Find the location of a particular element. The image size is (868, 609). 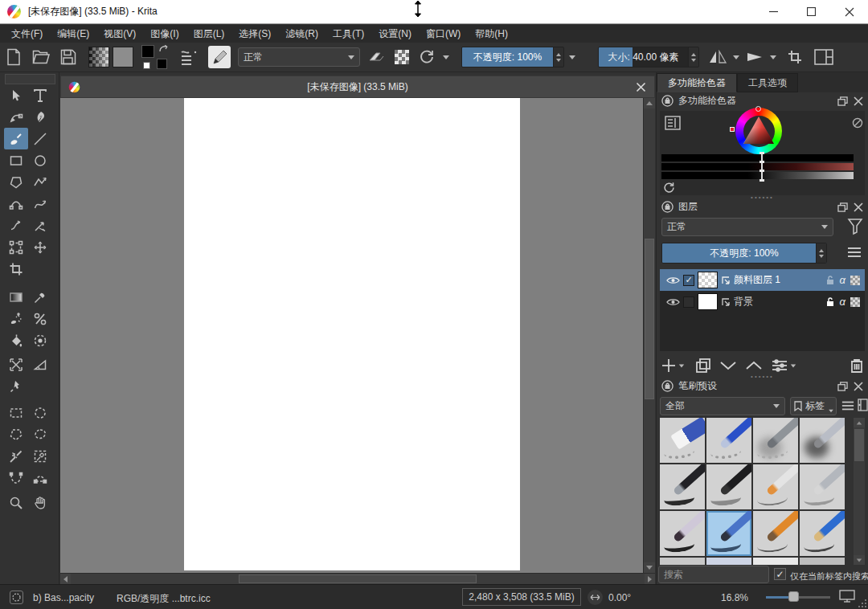

blend-mode-dropdown: 正常 is located at coordinates (299, 57).